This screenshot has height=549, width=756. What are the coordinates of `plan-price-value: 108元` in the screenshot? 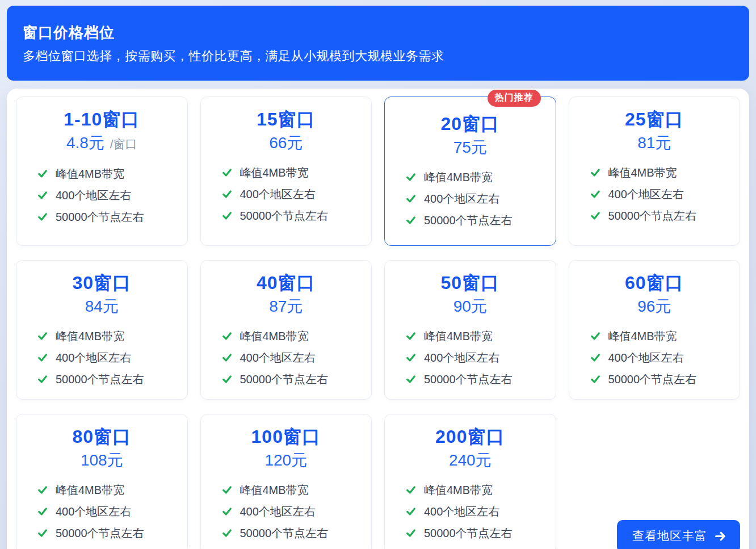 It's located at (102, 460).